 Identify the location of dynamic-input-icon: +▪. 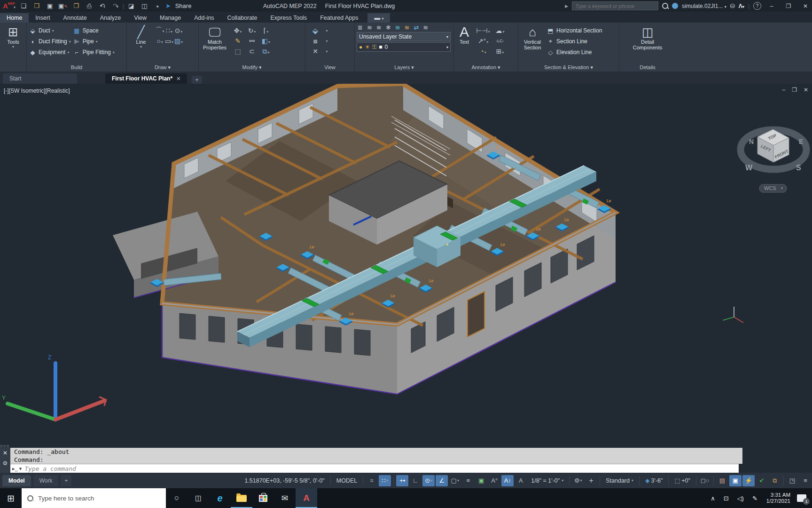
(402, 481).